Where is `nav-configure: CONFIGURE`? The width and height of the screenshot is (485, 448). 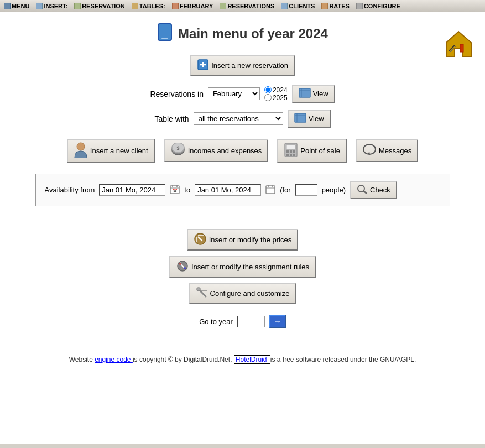
nav-configure: CONFIGURE is located at coordinates (378, 6).